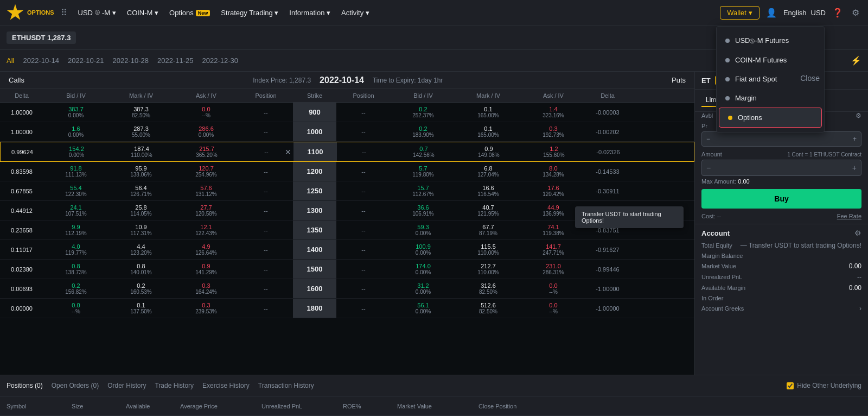 The width and height of the screenshot is (868, 416). Describe the element at coordinates (206, 308) in the screenshot. I see `call-ask-iv: 0.3 239.53%` at that location.